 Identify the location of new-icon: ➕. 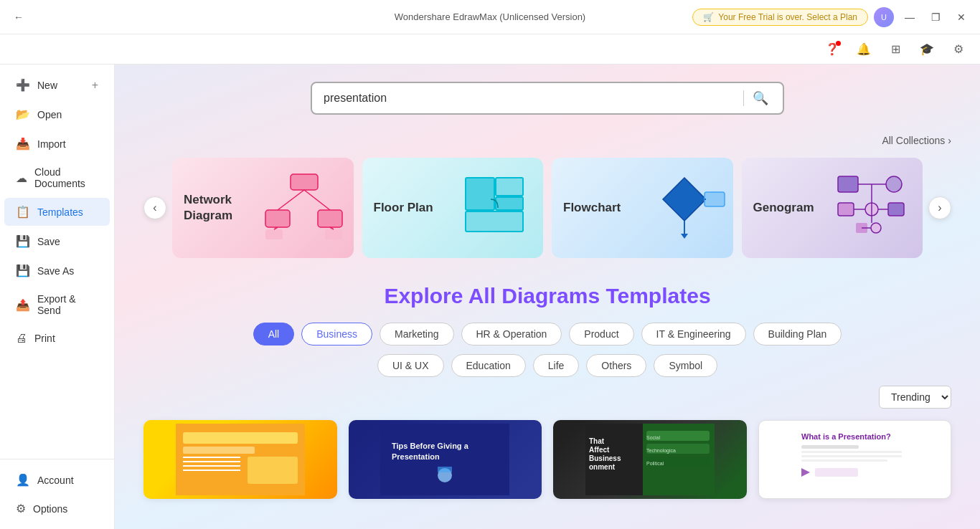
(23, 85).